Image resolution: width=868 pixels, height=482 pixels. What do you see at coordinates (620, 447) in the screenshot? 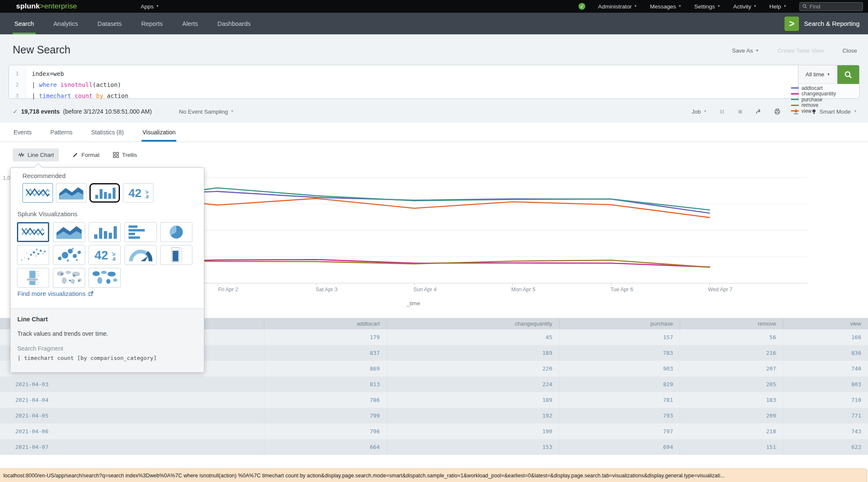
I see `cell-purchase: 694` at bounding box center [620, 447].